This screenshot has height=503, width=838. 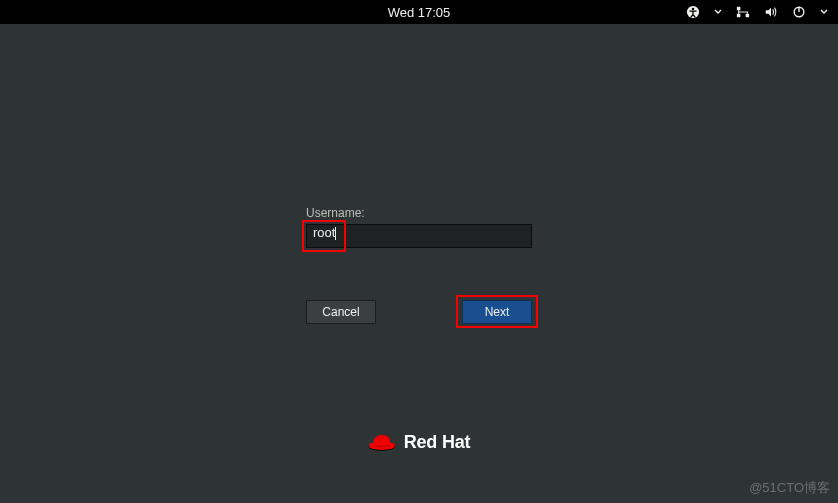 I want to click on brand-name: Red Hat, so click(x=438, y=442).